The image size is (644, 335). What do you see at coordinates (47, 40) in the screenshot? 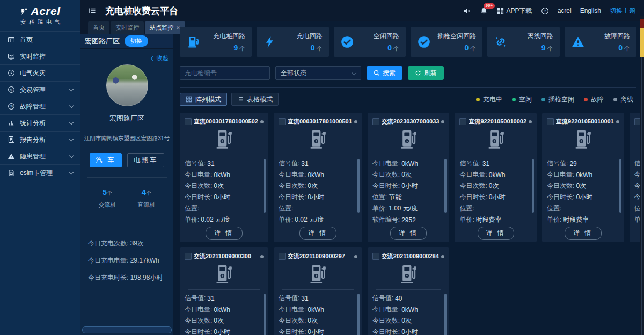
I see `sidebar-item-label: 首页` at bounding box center [47, 40].